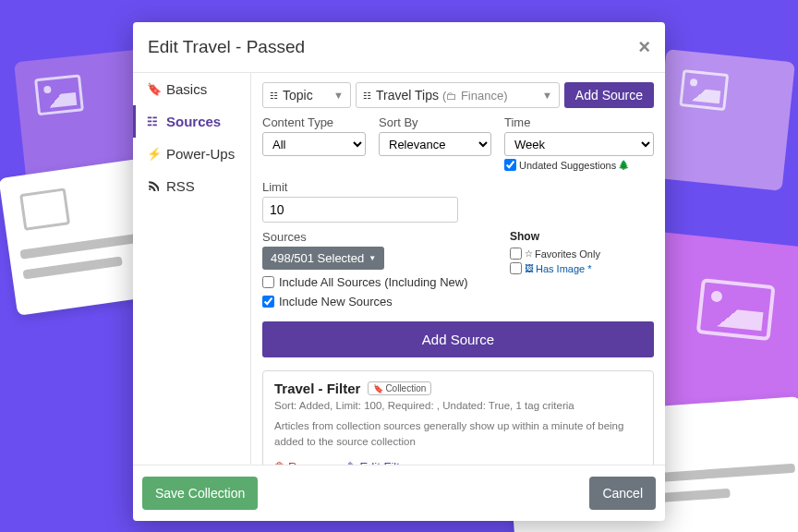 This screenshot has height=532, width=798. What do you see at coordinates (510, 164) in the screenshot?
I see `undated-checkbox` at bounding box center [510, 164].